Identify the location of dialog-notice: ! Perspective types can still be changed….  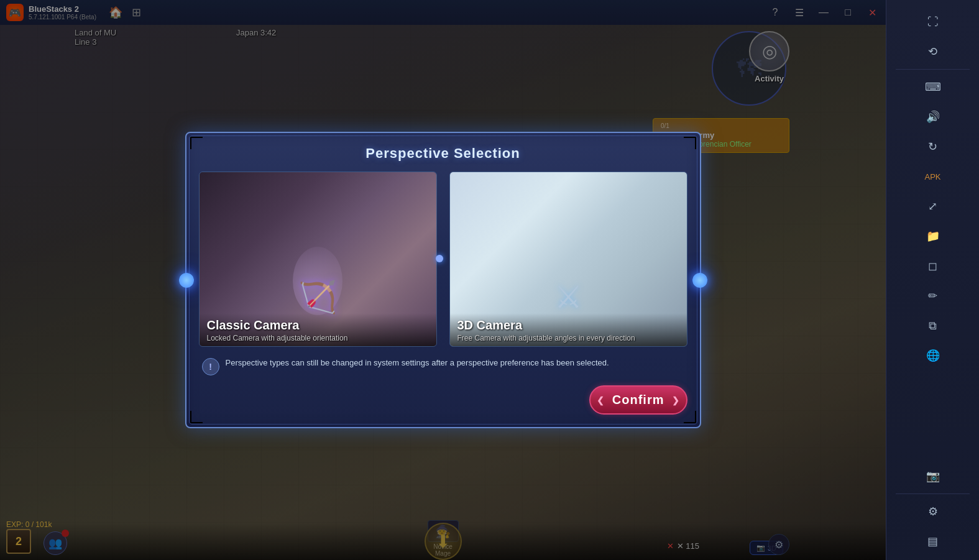
(443, 366).